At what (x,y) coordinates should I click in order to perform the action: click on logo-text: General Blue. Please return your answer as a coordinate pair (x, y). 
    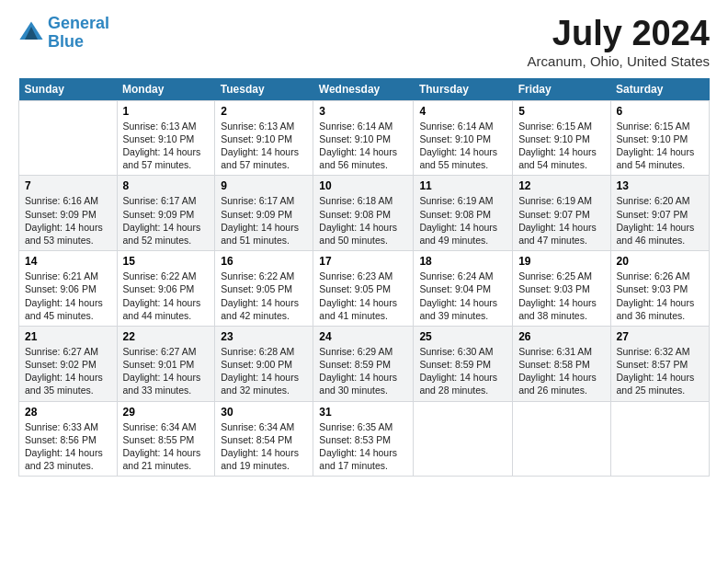
    Looking at the image, I should click on (79, 33).